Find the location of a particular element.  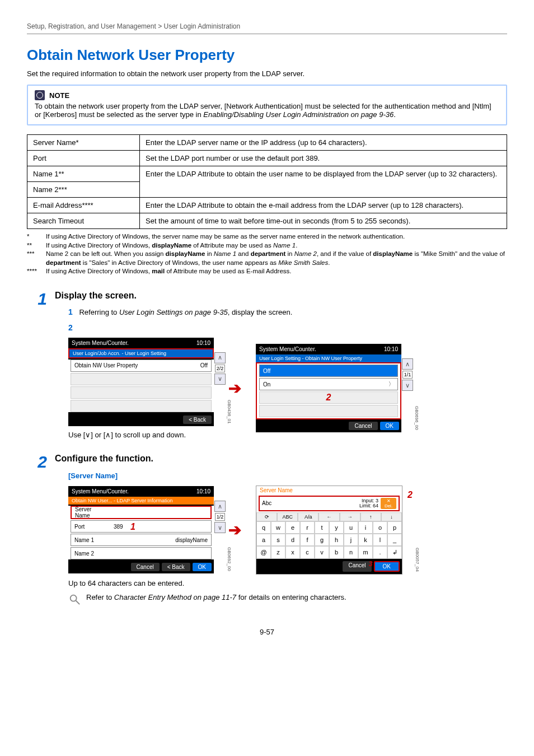

key-u: u is located at coordinates (351, 528).